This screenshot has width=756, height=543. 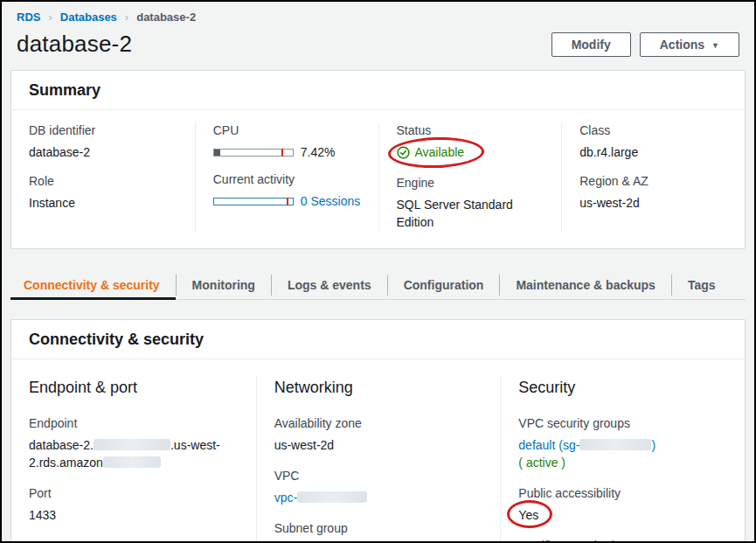 I want to click on availability-zone-value: us-west-2d, so click(x=381, y=445).